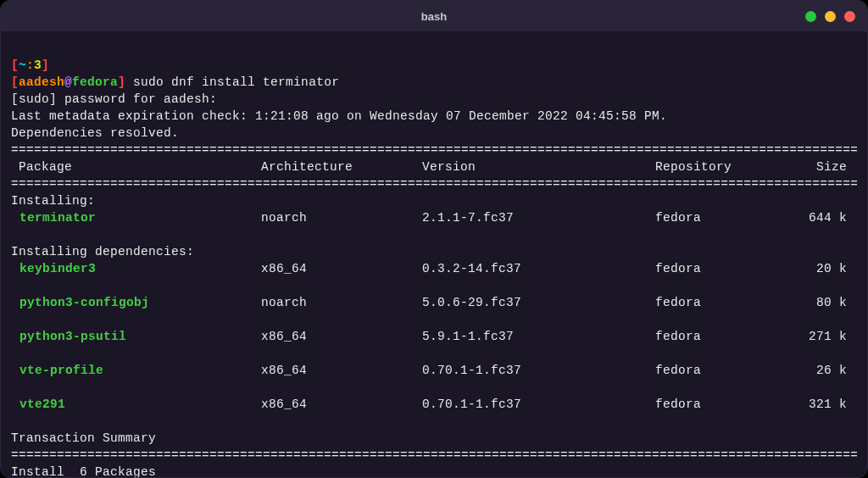 The height and width of the screenshot is (478, 868). Describe the element at coordinates (539, 269) in the screenshot. I see `pkg-version: 0.3.2-14.fc37` at that location.